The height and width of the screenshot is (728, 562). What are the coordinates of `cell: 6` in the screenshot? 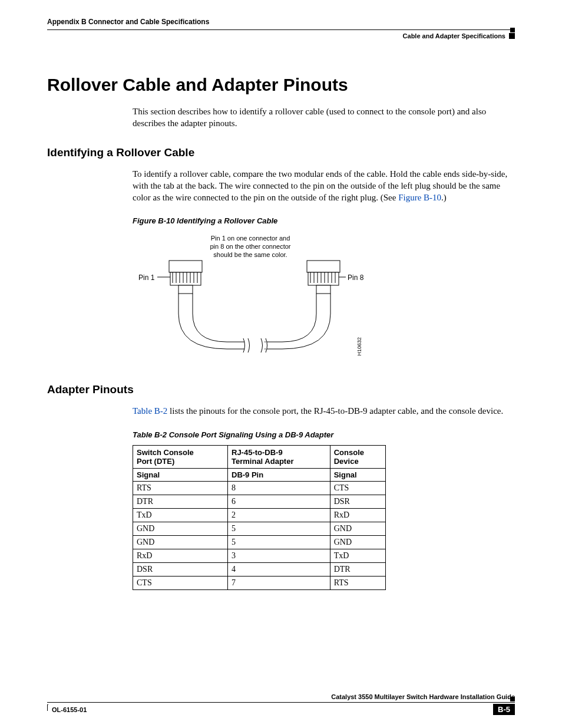 It's located at (279, 501).